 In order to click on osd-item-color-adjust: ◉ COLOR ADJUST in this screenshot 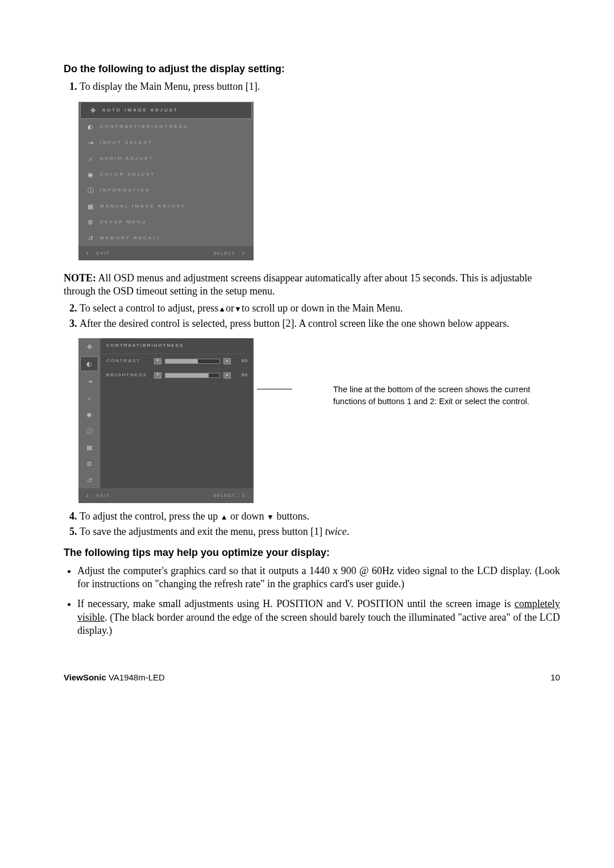, I will do `click(166, 175)`.